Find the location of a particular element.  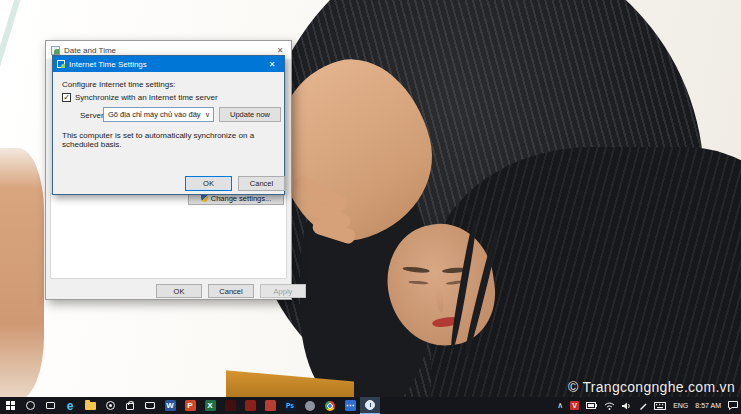

internet-time-settings-dialog: Internet Time Settings ✕ Configure Inter… is located at coordinates (168, 125).